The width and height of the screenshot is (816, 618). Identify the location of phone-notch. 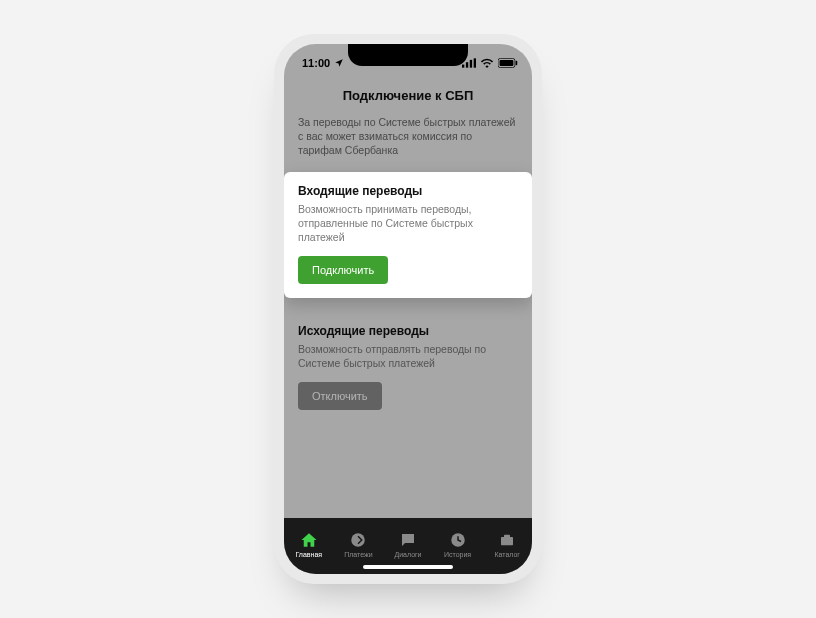
(408, 55).